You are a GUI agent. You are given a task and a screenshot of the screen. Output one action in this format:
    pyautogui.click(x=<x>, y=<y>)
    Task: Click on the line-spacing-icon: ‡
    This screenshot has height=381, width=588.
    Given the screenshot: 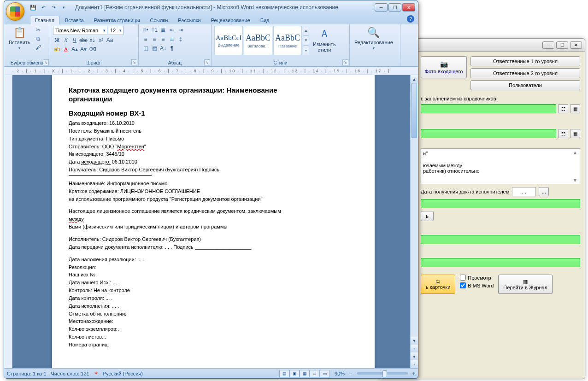 What is the action you would take?
    pyautogui.click(x=181, y=39)
    